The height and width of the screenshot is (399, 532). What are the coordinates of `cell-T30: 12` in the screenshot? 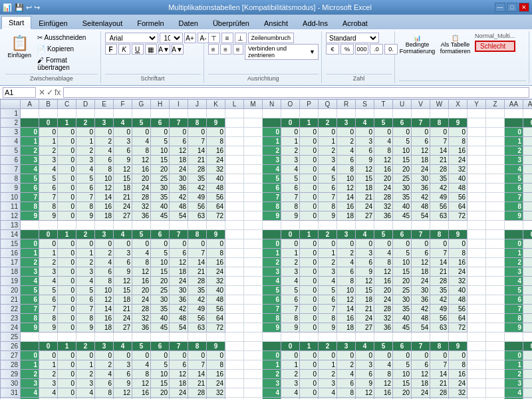 It's located at (384, 384).